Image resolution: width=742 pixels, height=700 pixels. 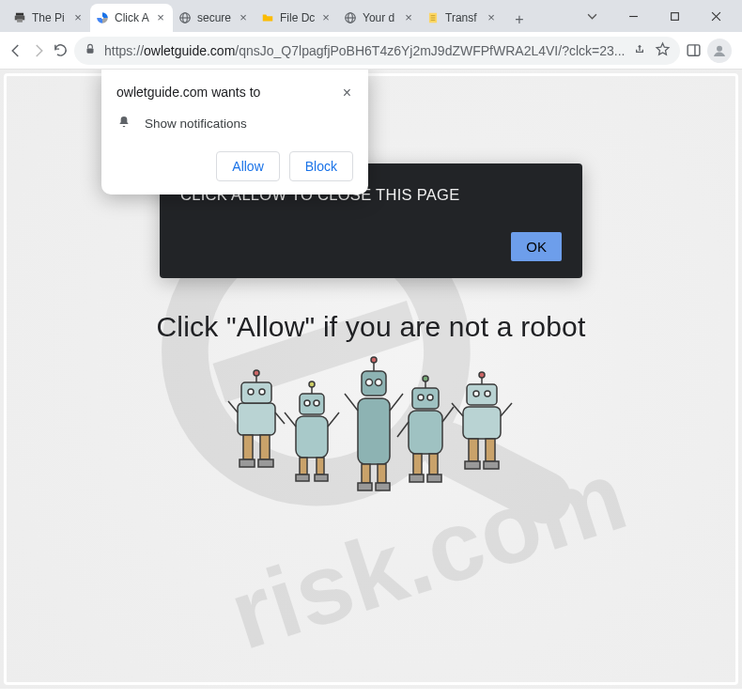 I want to click on close-window-button, so click(x=716, y=16).